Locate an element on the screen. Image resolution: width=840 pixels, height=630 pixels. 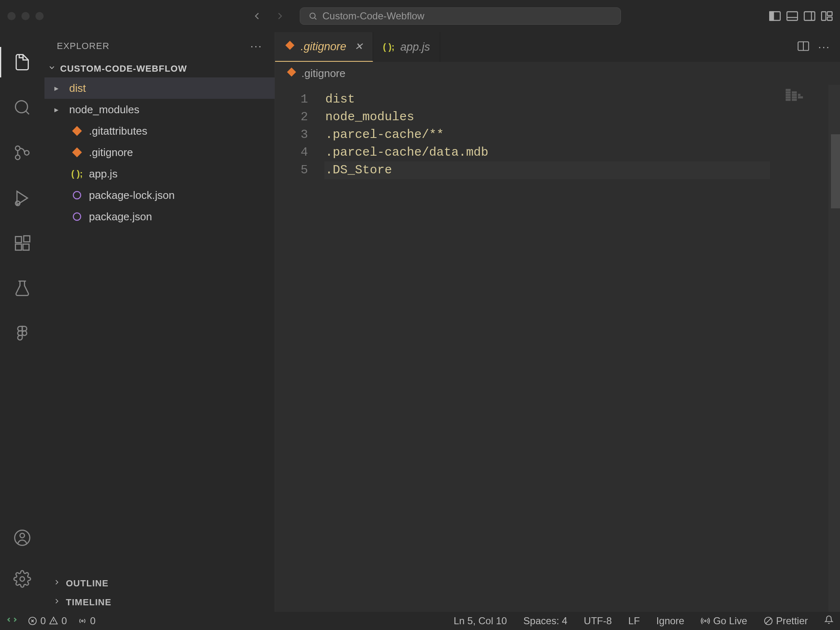
activity-source-control is located at coordinates (22, 153).